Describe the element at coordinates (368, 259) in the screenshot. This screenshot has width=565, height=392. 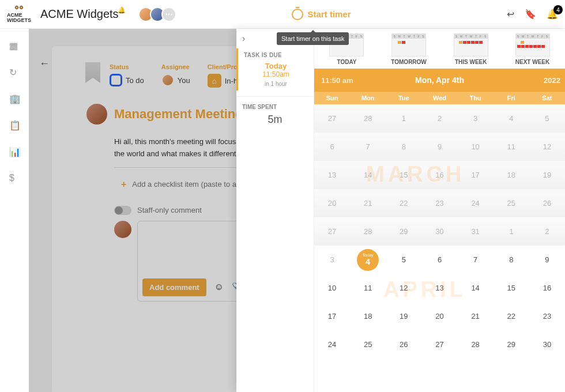
I see `calendar-day: Today4` at that location.